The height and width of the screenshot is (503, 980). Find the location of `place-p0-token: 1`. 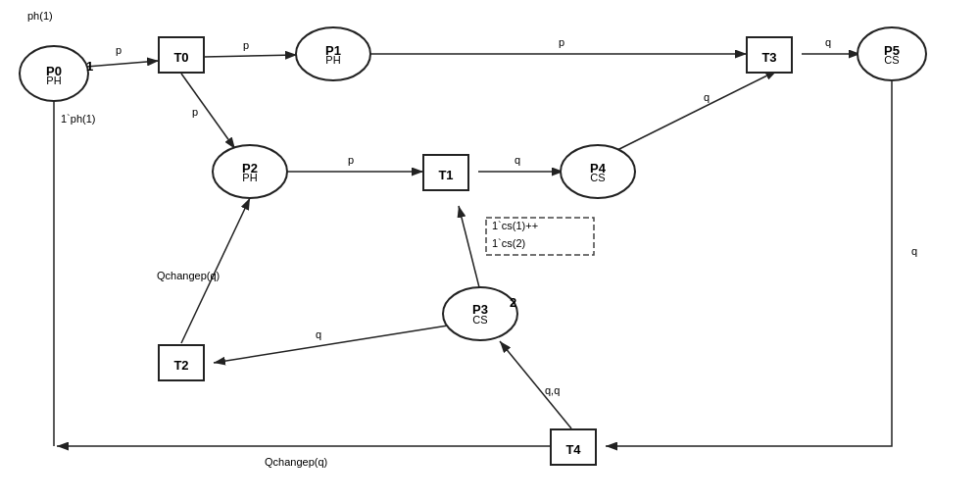

place-p0-token: 1 is located at coordinates (90, 67).